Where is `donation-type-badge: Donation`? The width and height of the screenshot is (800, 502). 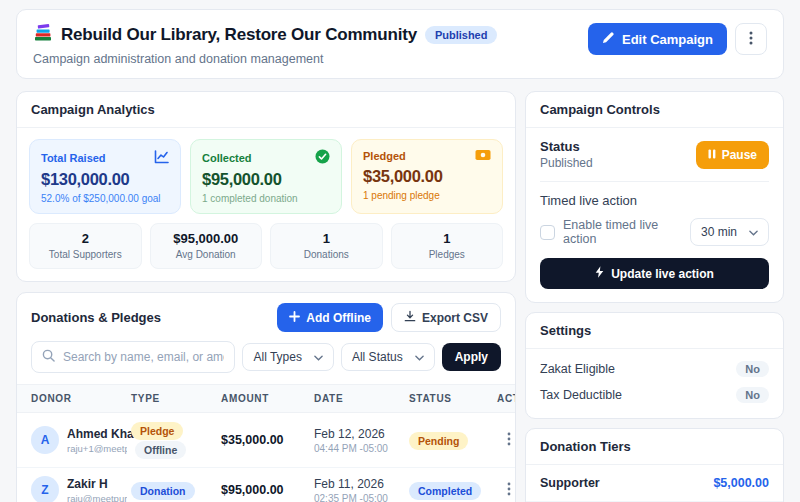 donation-type-badge: Donation is located at coordinates (163, 491).